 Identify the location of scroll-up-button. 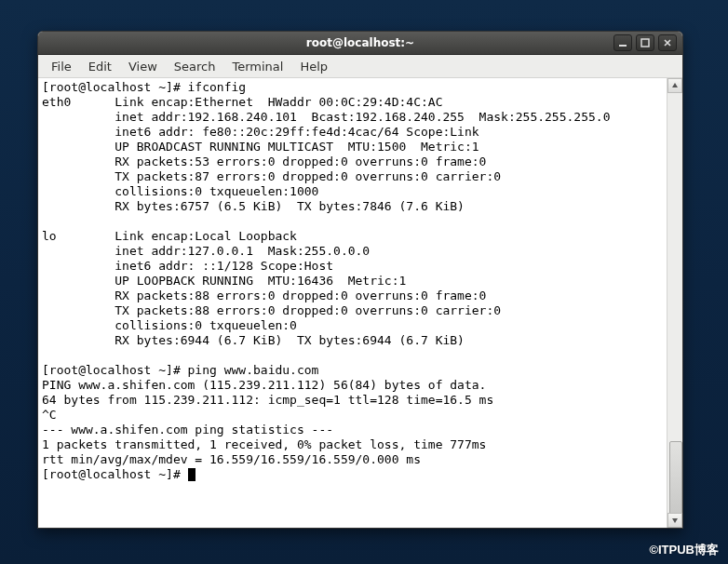
(675, 86).